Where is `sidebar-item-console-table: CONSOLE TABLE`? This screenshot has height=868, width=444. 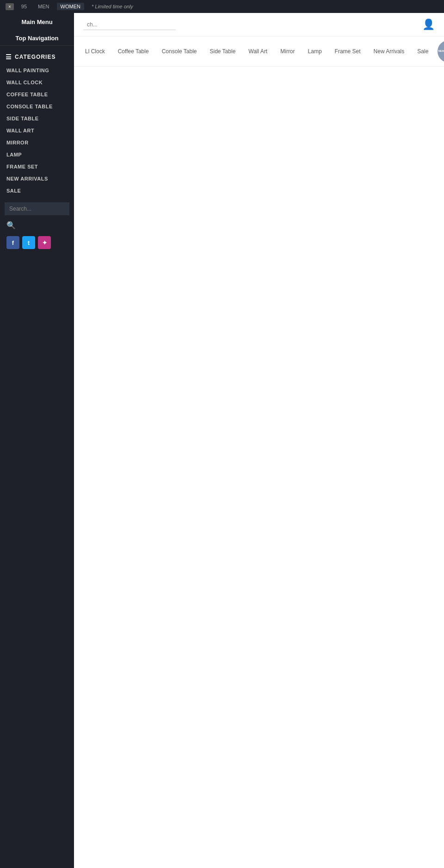 sidebar-item-console-table: CONSOLE TABLE is located at coordinates (37, 106).